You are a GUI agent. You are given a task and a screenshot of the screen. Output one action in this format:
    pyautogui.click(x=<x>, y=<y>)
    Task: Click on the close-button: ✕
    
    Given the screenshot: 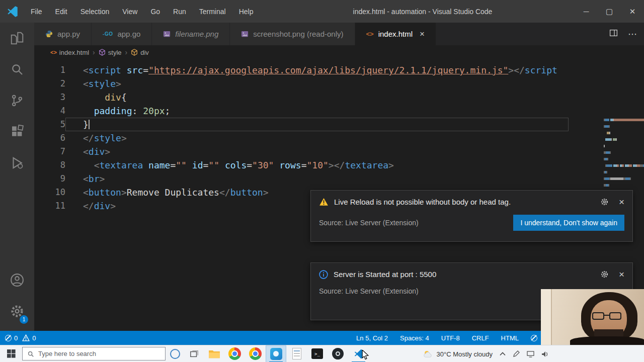 What is the action you would take?
    pyautogui.click(x=632, y=11)
    